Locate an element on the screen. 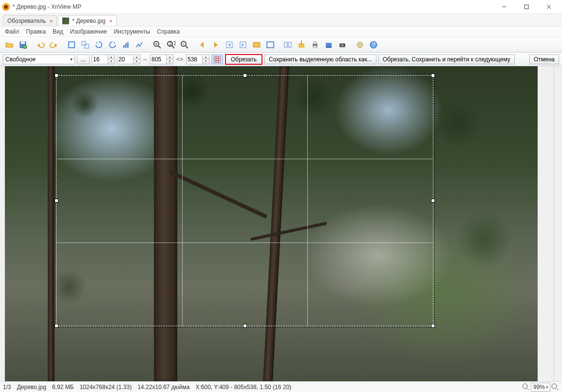 Image resolution: width=562 pixels, height=392 pixels. first-page-button is located at coordinates (229, 45).